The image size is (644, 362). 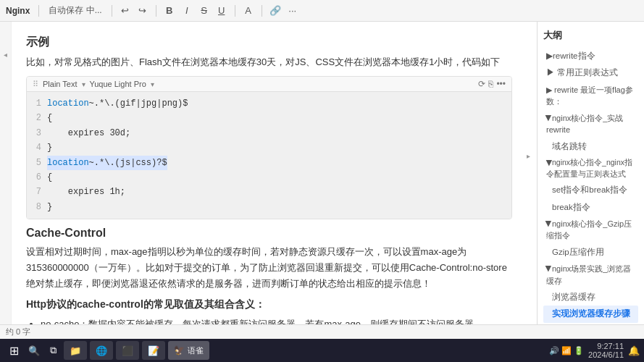 I want to click on outline-item-domain: 域名跳转, so click(x=591, y=146).